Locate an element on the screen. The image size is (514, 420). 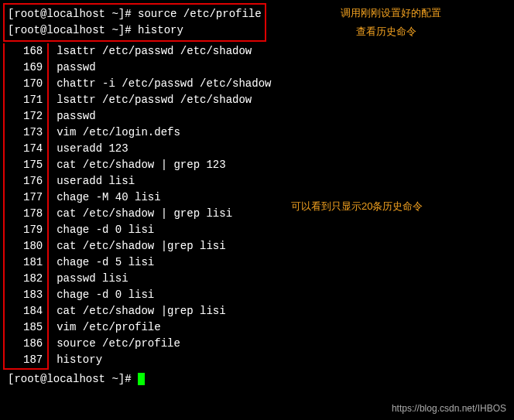
history-line-numbers: 1681691701711721731741751761771781791801… is located at coordinates (26, 207).